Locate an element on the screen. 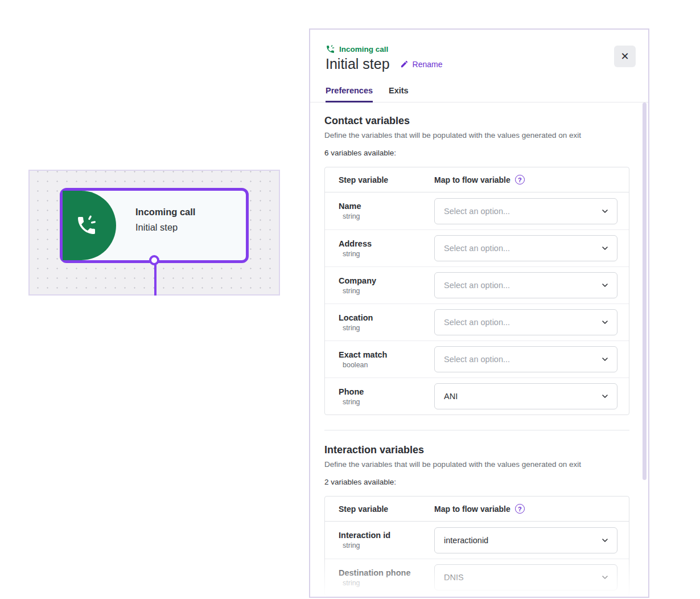 The width and height of the screenshot is (700, 599). variable-row: Location string Select an option... is located at coordinates (477, 322).